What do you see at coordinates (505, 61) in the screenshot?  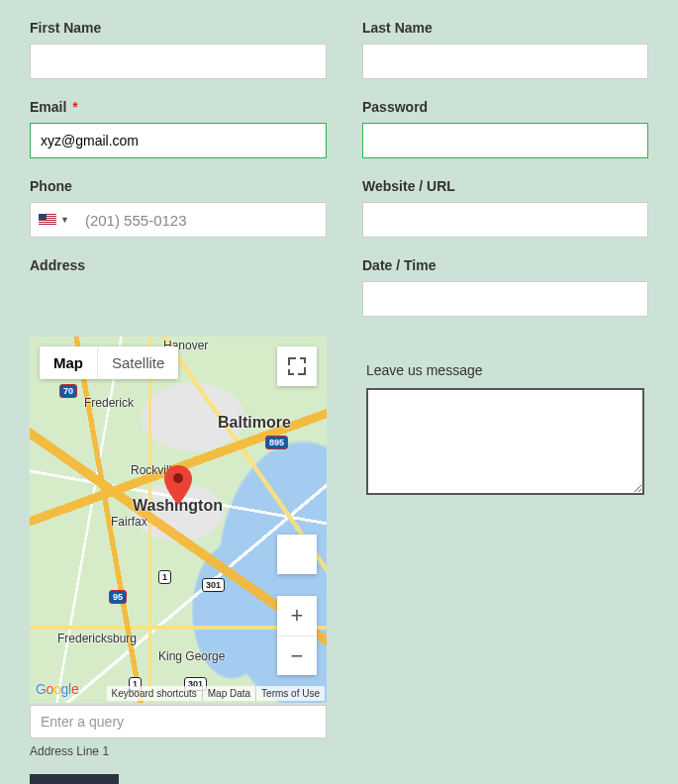 I see `last-name-input` at bounding box center [505, 61].